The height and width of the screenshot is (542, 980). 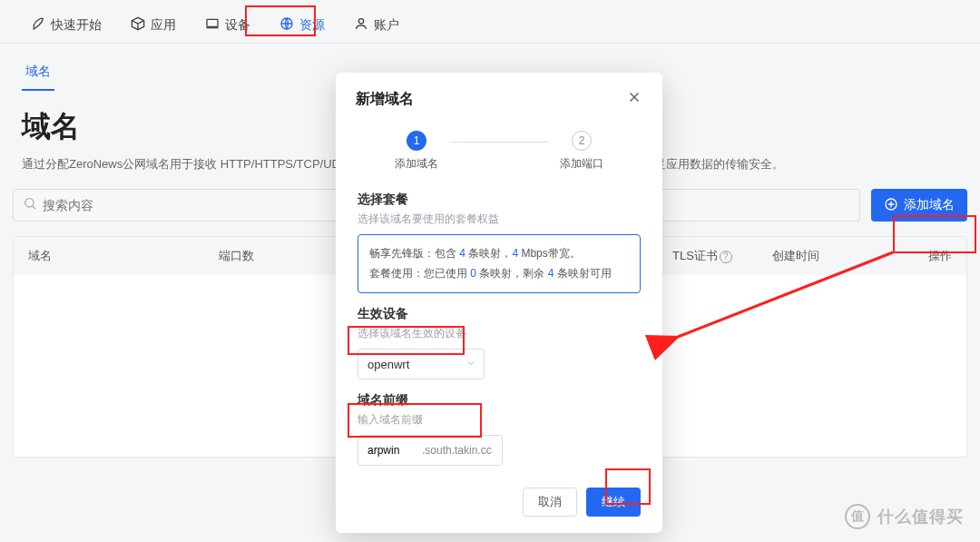 What do you see at coordinates (499, 142) in the screenshot?
I see `step-line` at bounding box center [499, 142].